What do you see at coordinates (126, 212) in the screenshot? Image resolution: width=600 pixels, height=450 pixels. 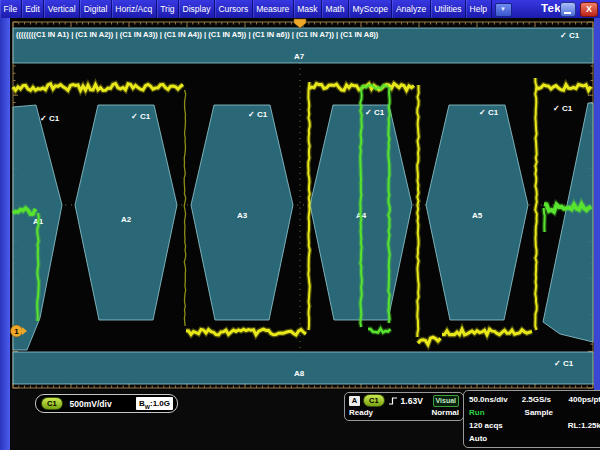 I see `mask-area-a2` at bounding box center [126, 212].